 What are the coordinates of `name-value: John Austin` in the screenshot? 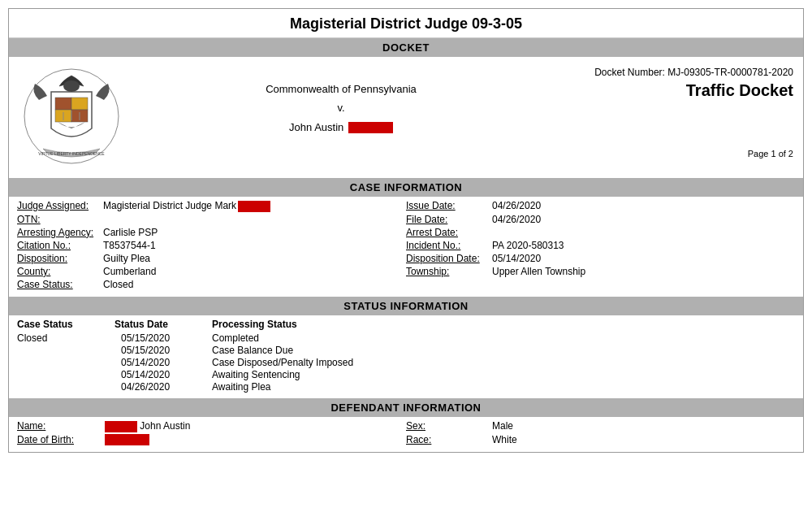 It's located at (146, 426).